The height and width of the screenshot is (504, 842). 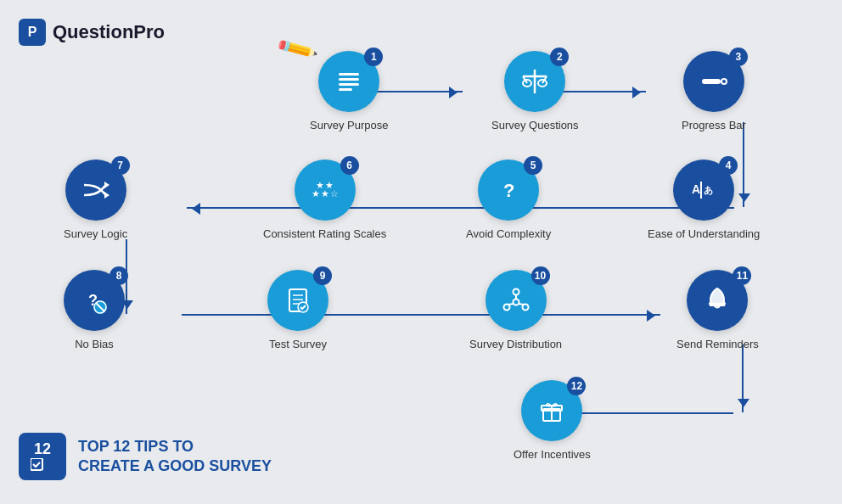 What do you see at coordinates (42, 465) in the screenshot?
I see `checkbox-icon` at bounding box center [42, 465].